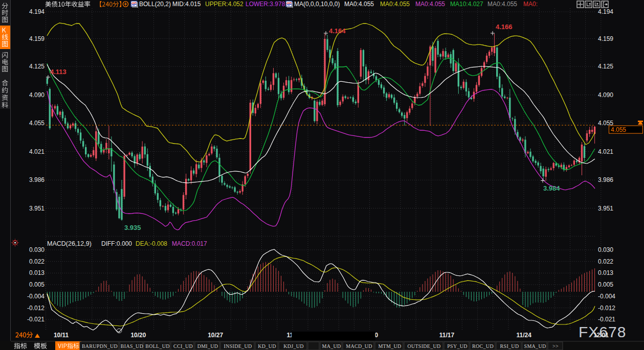  What do you see at coordinates (447, 335) in the screenshot?
I see `svg-text: 11/17` at bounding box center [447, 335].